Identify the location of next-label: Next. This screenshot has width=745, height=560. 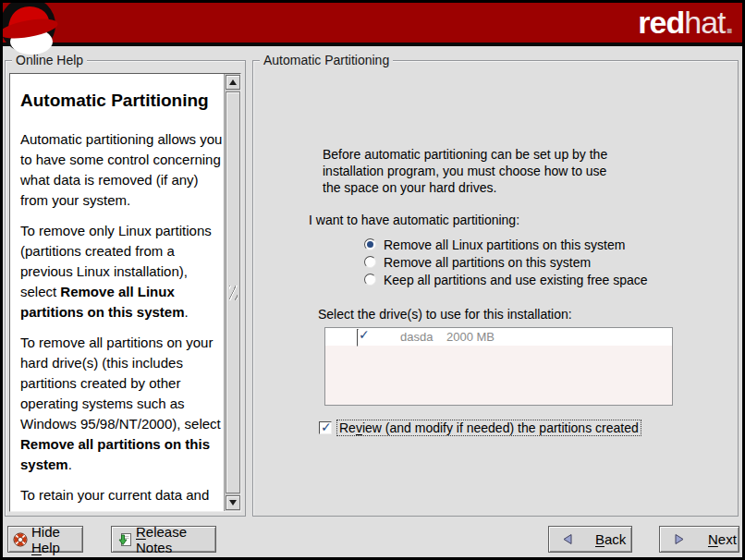
(723, 540).